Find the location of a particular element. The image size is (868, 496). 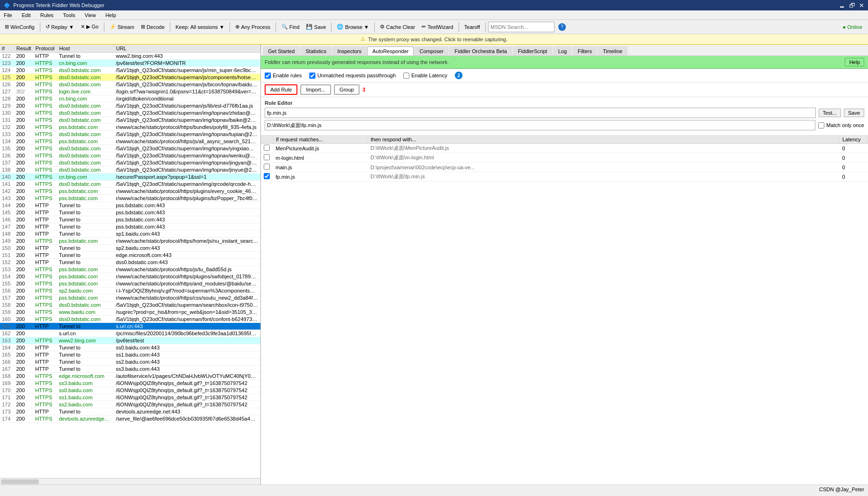

table-row: 146 200 HTTP Tunnel to pss.bdstatic.com:… is located at coordinates (130, 220).